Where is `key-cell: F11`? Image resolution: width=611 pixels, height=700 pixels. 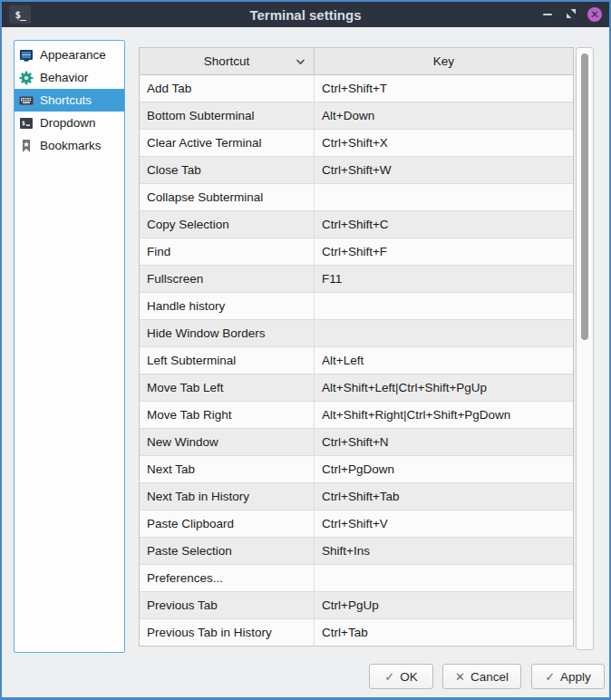 key-cell: F11 is located at coordinates (444, 279).